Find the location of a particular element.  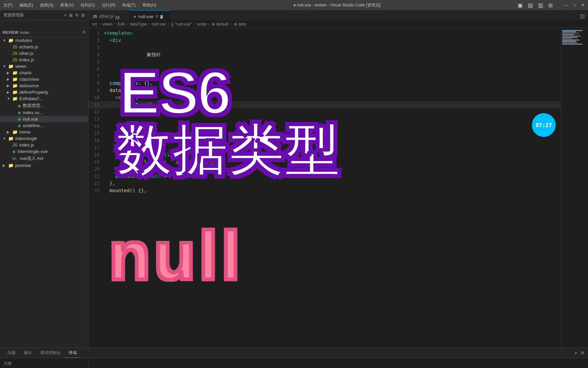

line-content-8: components: {}, is located at coordinates (128, 83).